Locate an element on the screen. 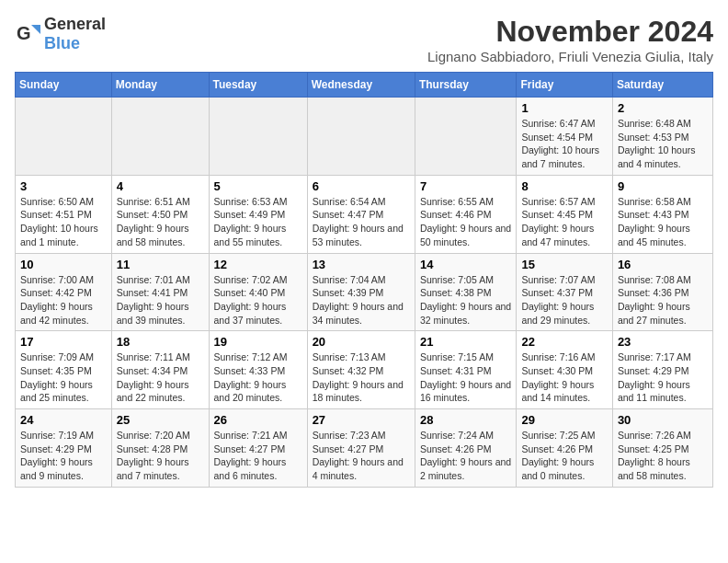 This screenshot has height=563, width=728. header-row: SundayMondayTuesdayWednesdayThursdayFrid… is located at coordinates (364, 85).